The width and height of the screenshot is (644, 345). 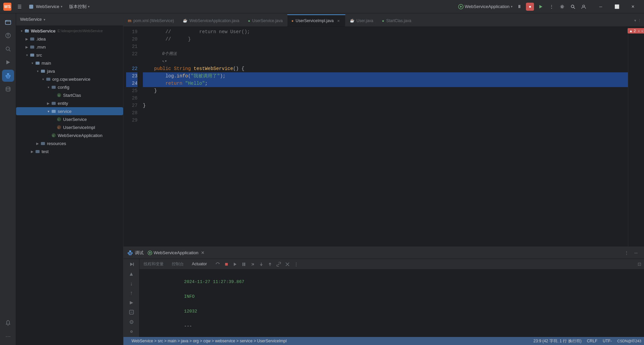 What do you see at coordinates (131, 283) in the screenshot?
I see `step-into-icon: ↓` at bounding box center [131, 283].